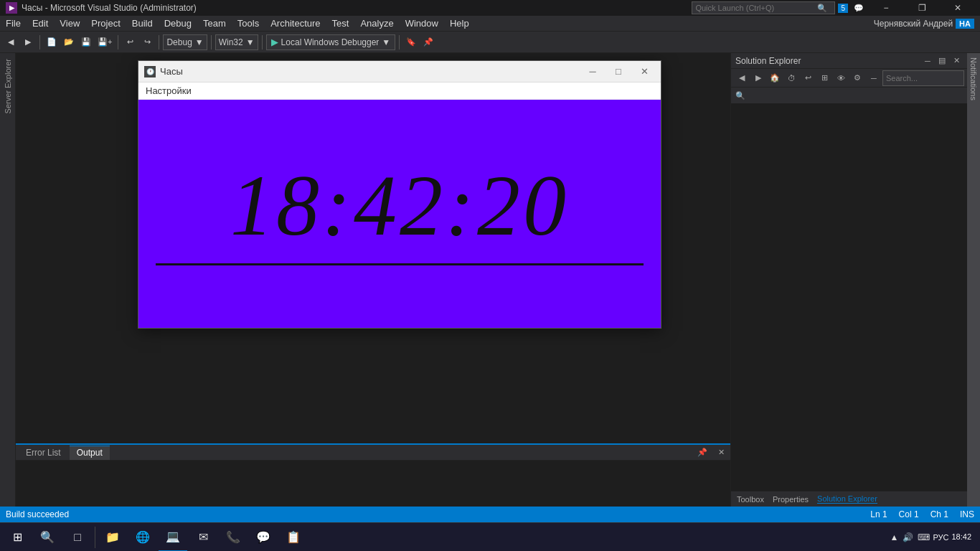 Image resolution: width=980 pixels, height=551 pixels. Describe the element at coordinates (215, 24) in the screenshot. I see `menu-team: Team` at that location.